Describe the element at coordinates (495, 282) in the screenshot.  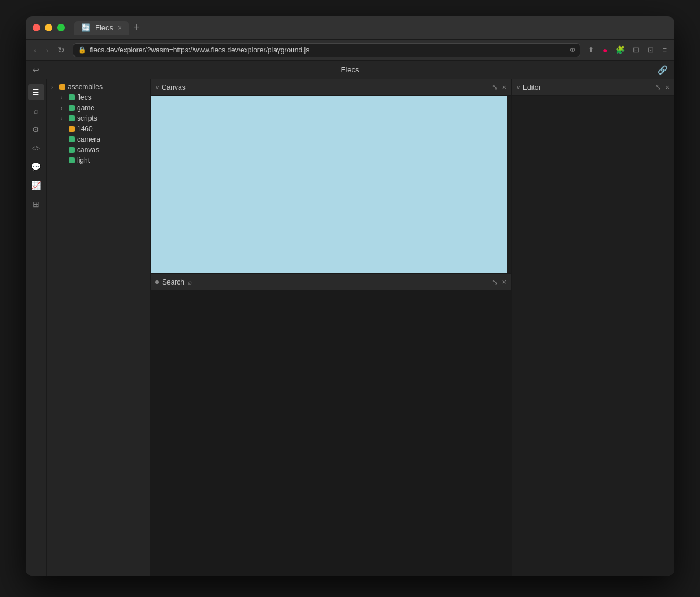
I see `search-expand-icon: ⤡` at that location.